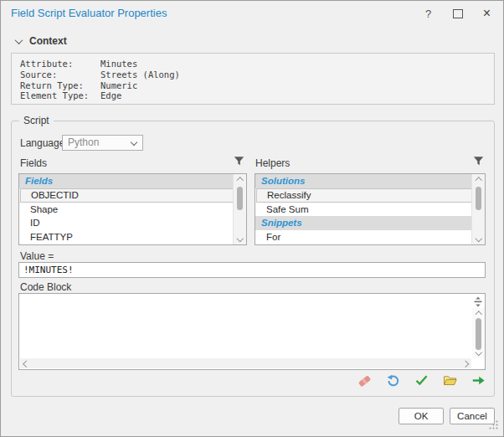 The width and height of the screenshot is (504, 437). I want to click on context-row-return-type: Return Type: Numeric, so click(257, 85).